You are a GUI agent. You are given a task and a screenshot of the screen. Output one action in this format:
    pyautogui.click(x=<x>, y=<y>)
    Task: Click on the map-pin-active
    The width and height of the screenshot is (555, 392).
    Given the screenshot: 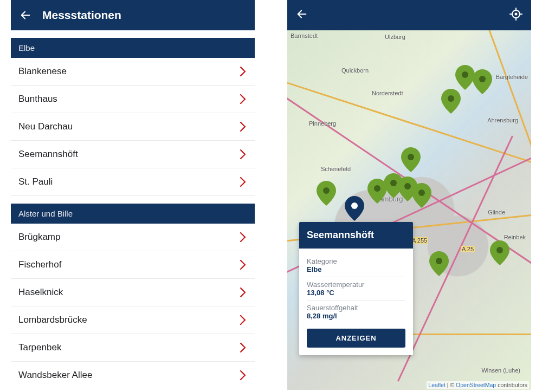 What is the action you would take?
    pyautogui.click(x=354, y=208)
    